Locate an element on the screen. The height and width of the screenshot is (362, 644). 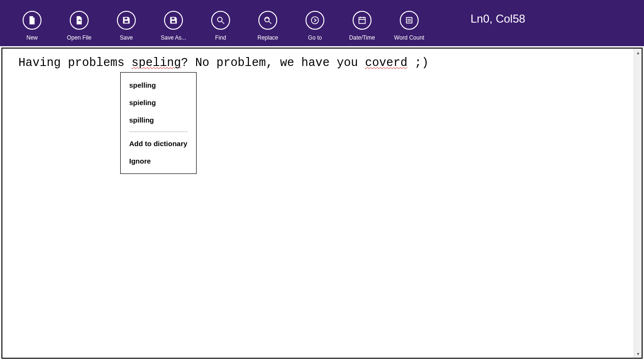
toolbar-label: Save As... is located at coordinates (173, 38).